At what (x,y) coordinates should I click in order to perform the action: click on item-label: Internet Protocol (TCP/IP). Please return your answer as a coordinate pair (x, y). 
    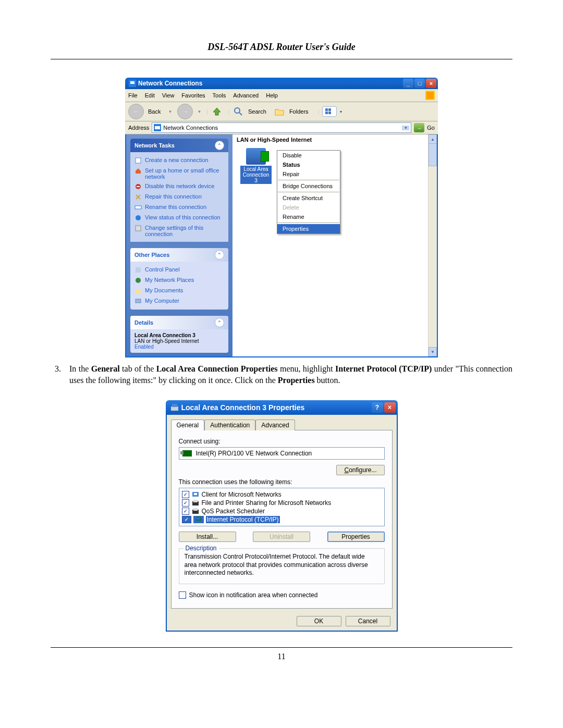
    Looking at the image, I should click on (243, 520).